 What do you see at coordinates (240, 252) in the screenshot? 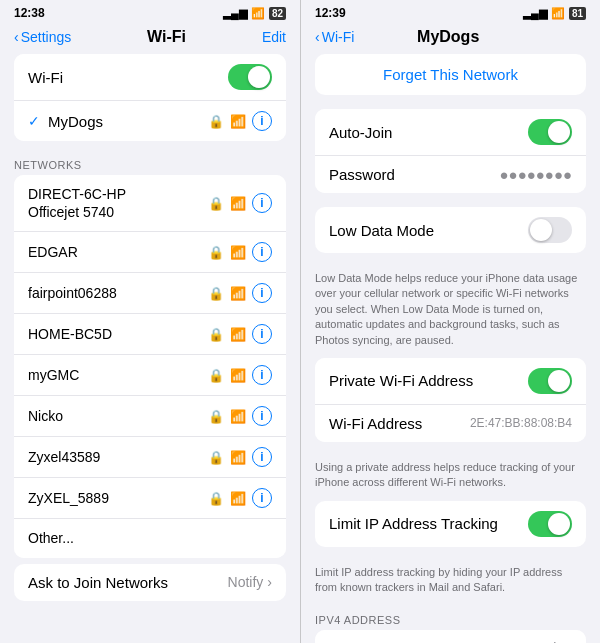
I see `network-icons-1: 🔒 📶 i` at bounding box center [240, 252].